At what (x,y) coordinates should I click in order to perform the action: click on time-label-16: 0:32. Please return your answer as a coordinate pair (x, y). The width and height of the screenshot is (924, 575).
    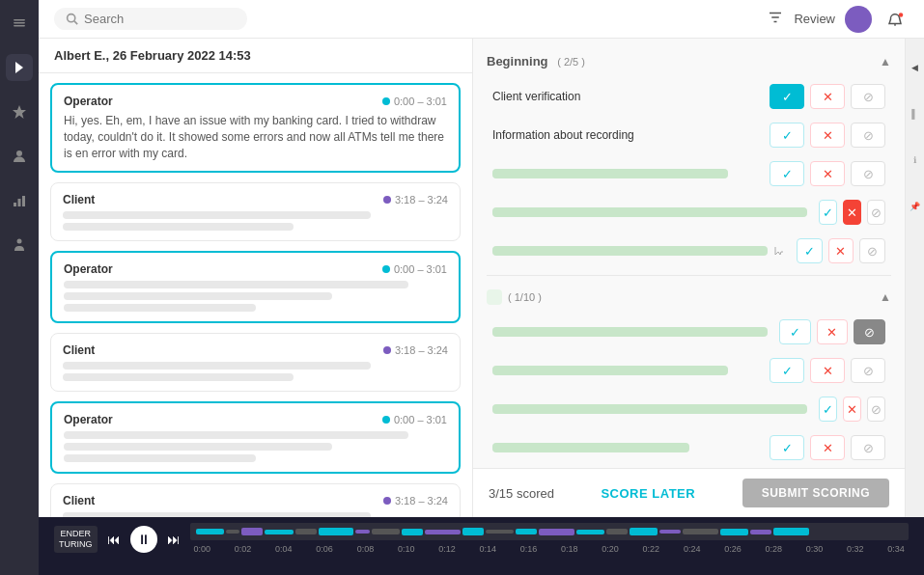
    Looking at the image, I should click on (855, 549).